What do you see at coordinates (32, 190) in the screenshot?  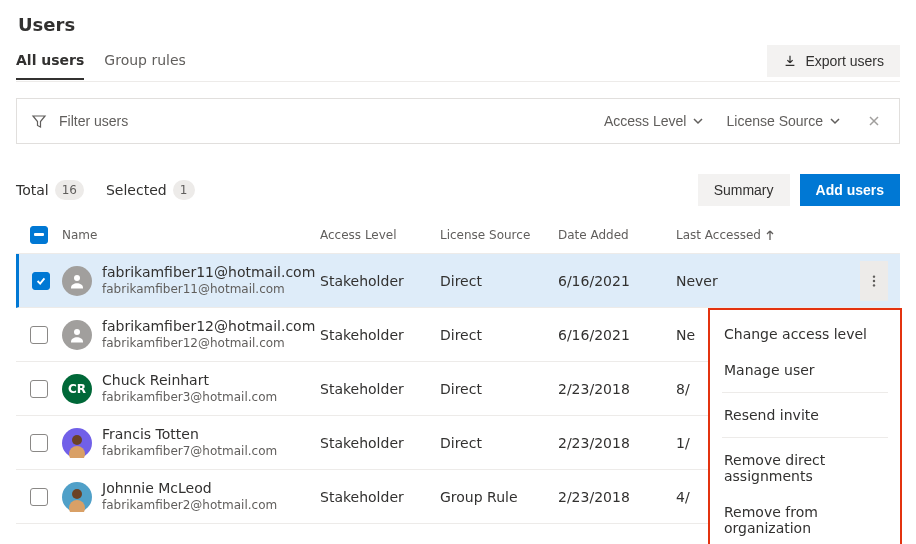 I see `total-label: Total` at bounding box center [32, 190].